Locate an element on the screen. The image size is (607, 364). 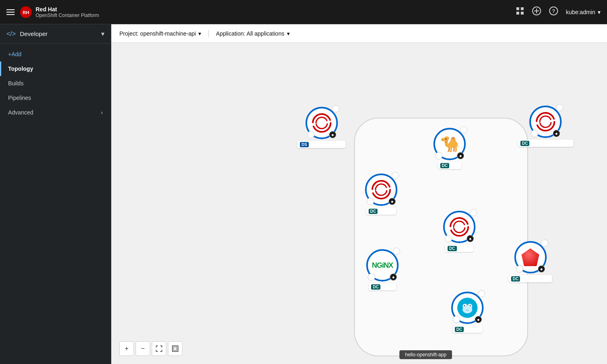
node-workspace2fpzc: ⧉ ↻ ◆ DC Workspace2fpzc... is located at coordinates (545, 126).